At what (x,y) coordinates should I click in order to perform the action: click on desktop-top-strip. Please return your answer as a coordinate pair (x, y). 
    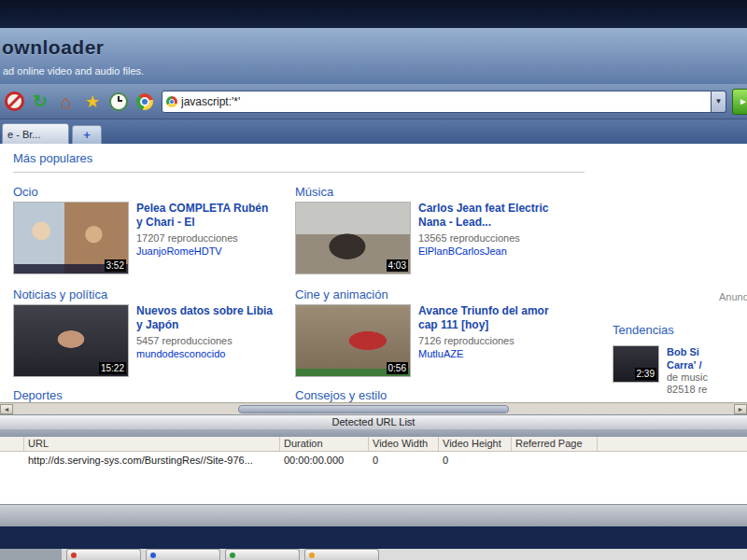
    Looking at the image, I should click on (374, 14).